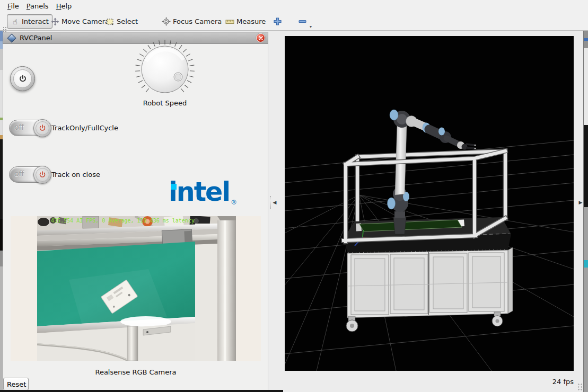 This screenshot has width=588, height=392. I want to click on intel-logo: intel ®, so click(206, 194).